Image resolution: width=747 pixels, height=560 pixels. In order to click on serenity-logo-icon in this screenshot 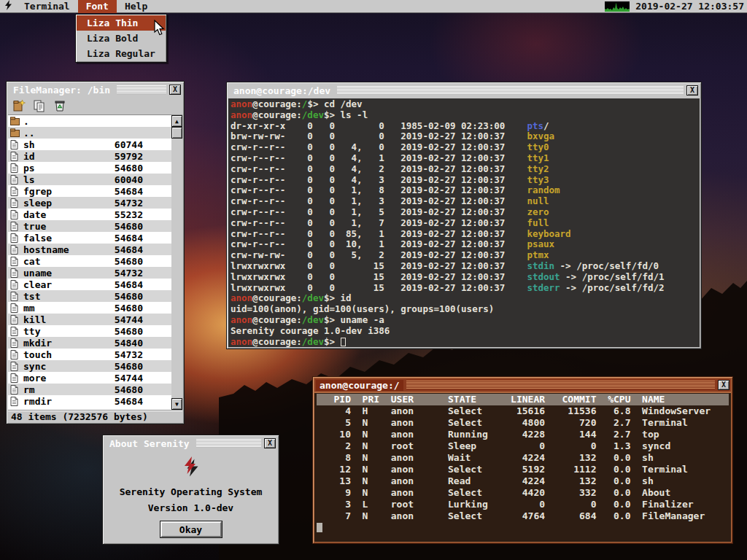, I will do `click(191, 467)`.